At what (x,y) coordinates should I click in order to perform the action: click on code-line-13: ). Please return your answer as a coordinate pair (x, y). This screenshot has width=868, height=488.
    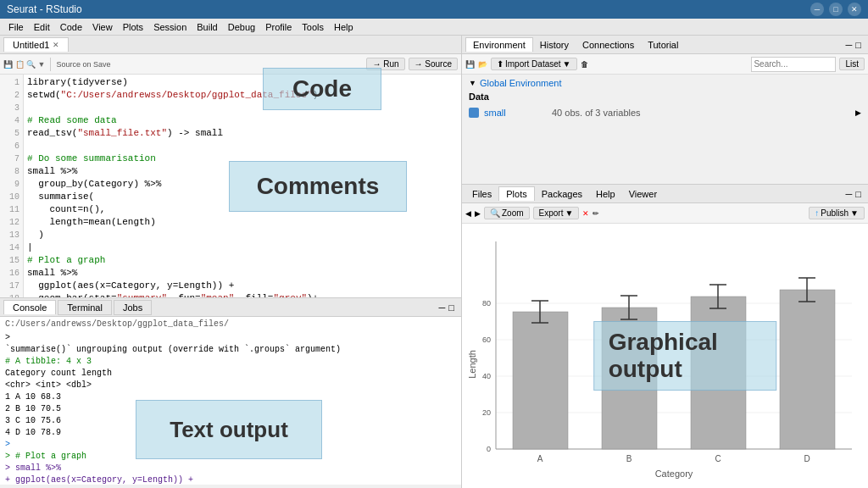
    Looking at the image, I should click on (242, 236).